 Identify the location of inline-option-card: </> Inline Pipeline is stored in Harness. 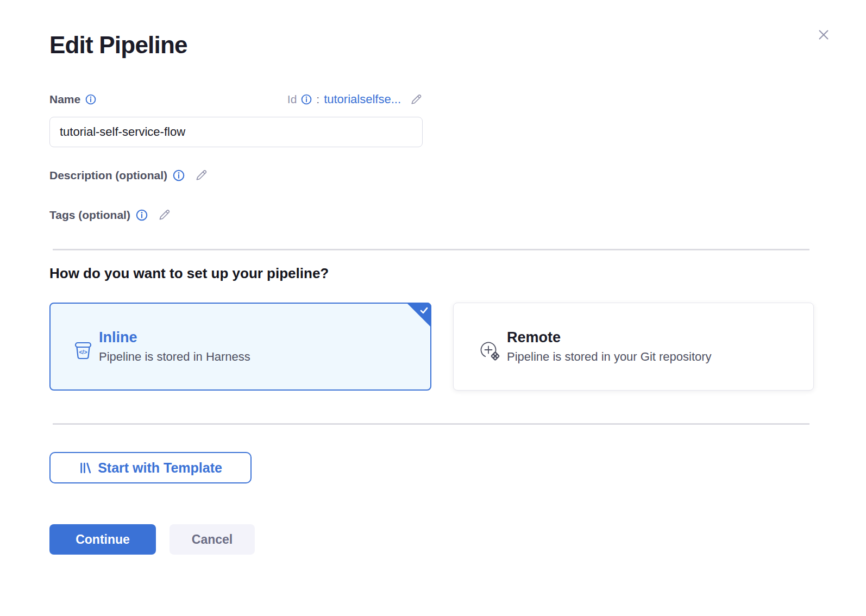
(240, 347).